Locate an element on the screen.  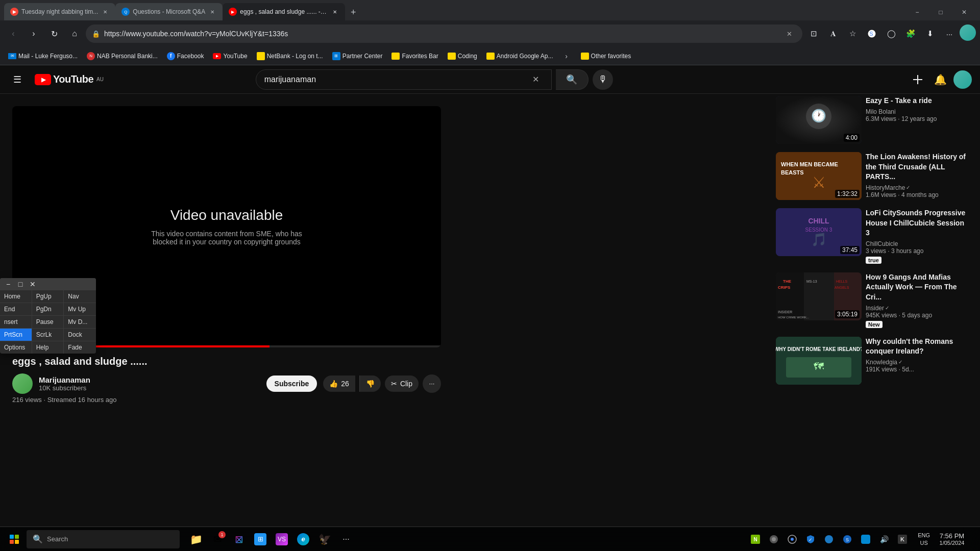
popup-cell-pause: Pause is located at coordinates (48, 322).